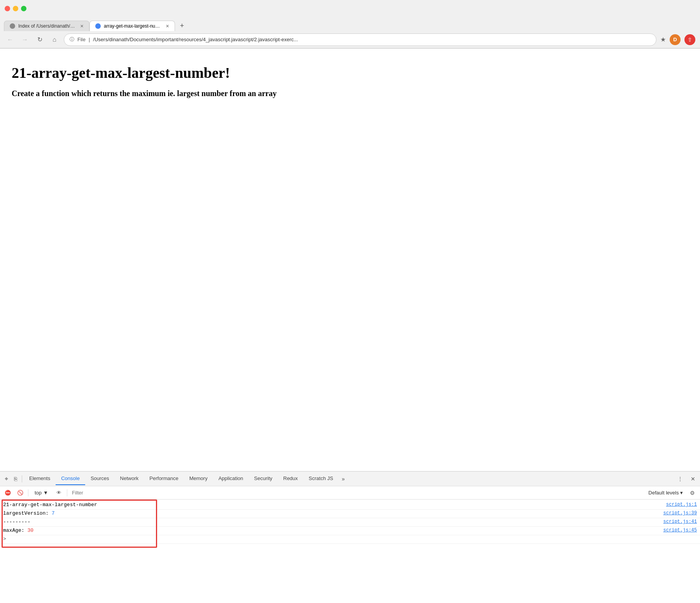  I want to click on tab-security: Security, so click(263, 479).